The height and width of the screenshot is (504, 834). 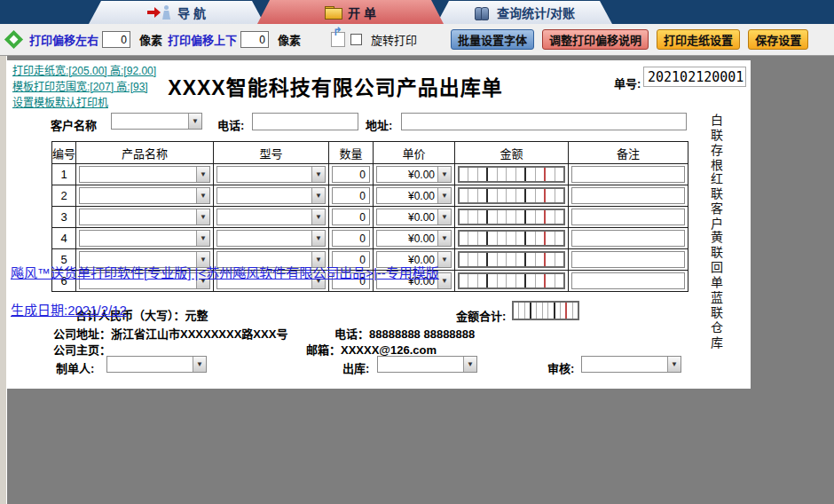 I want to click on batch-font-button: 批量设置字体, so click(x=492, y=39).